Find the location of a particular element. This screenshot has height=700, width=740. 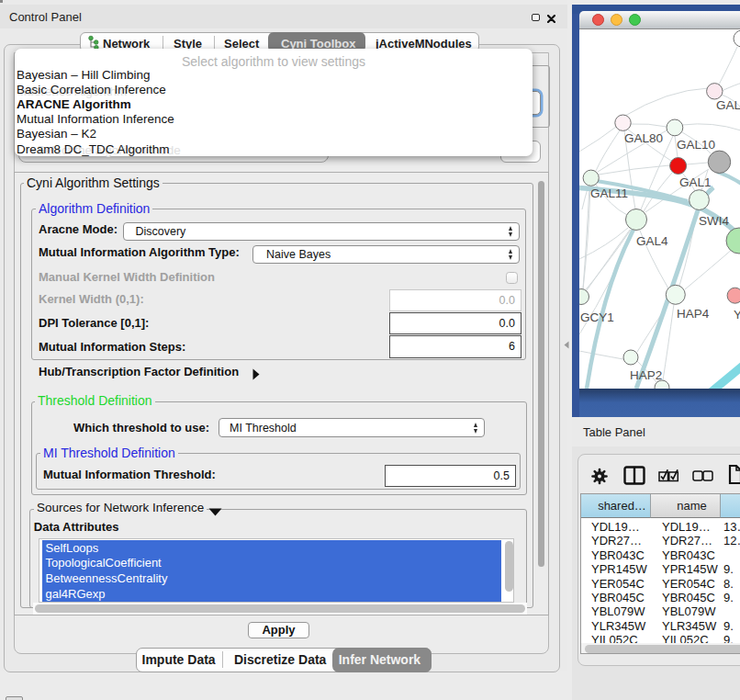

svg-text: GAL1 is located at coordinates (696, 182).